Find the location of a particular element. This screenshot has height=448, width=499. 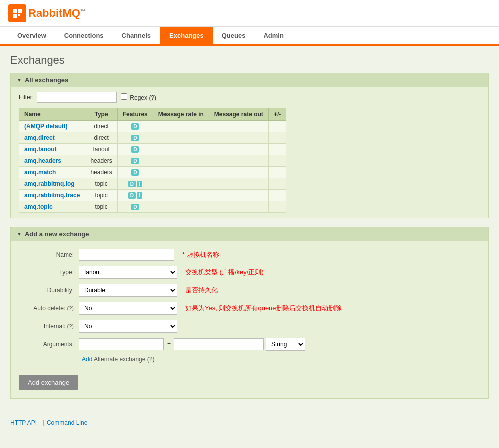

args-equals: = is located at coordinates (169, 344).